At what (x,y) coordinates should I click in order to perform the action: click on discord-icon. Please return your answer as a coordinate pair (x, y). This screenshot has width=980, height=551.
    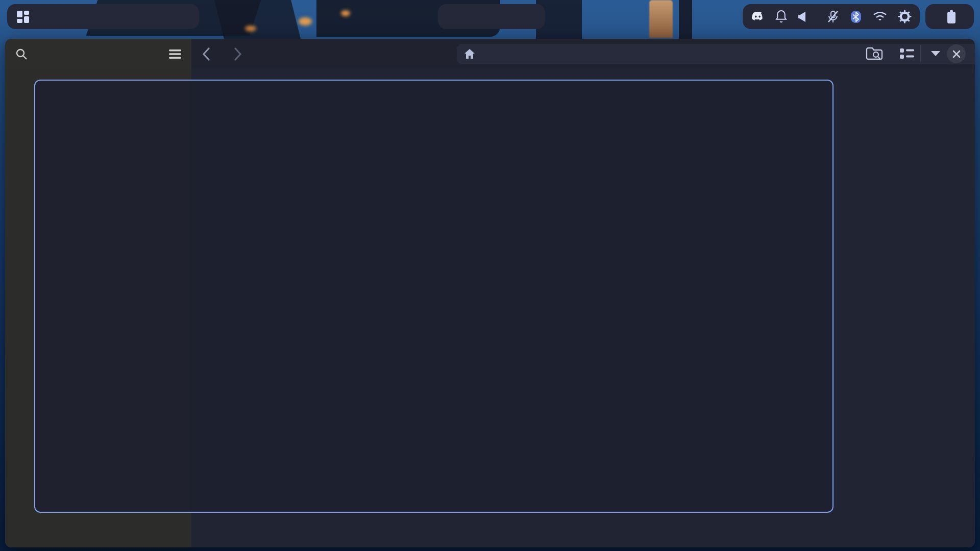
    Looking at the image, I should click on (757, 16).